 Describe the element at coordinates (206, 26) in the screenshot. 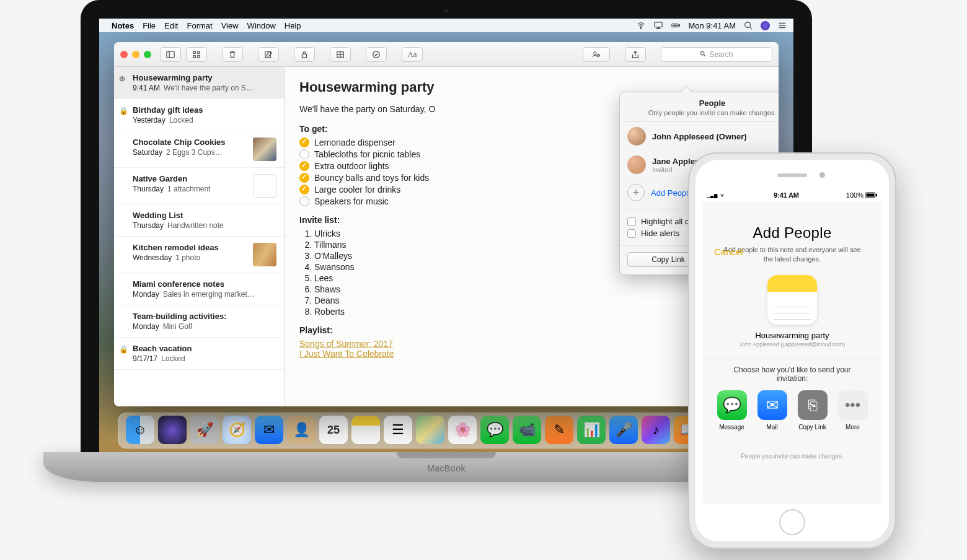

I see `menubar-items: Notes File Edit Format View Window Help` at that location.